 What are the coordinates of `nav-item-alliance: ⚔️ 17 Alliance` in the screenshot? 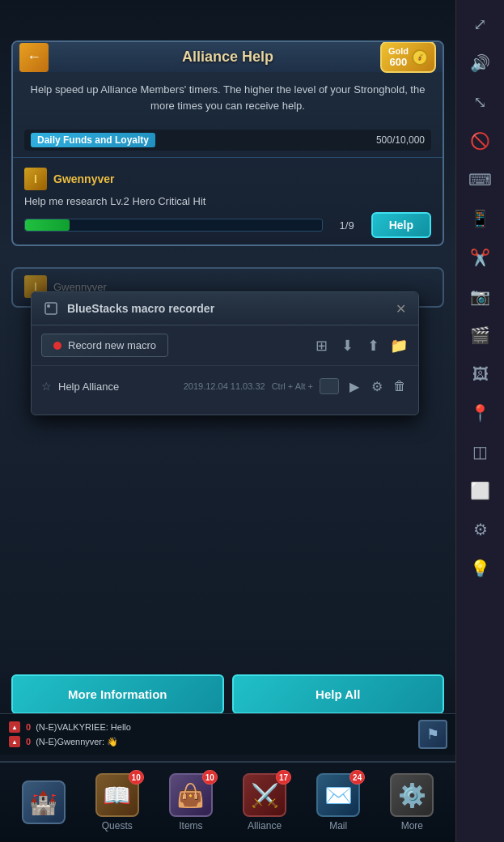 It's located at (265, 802).